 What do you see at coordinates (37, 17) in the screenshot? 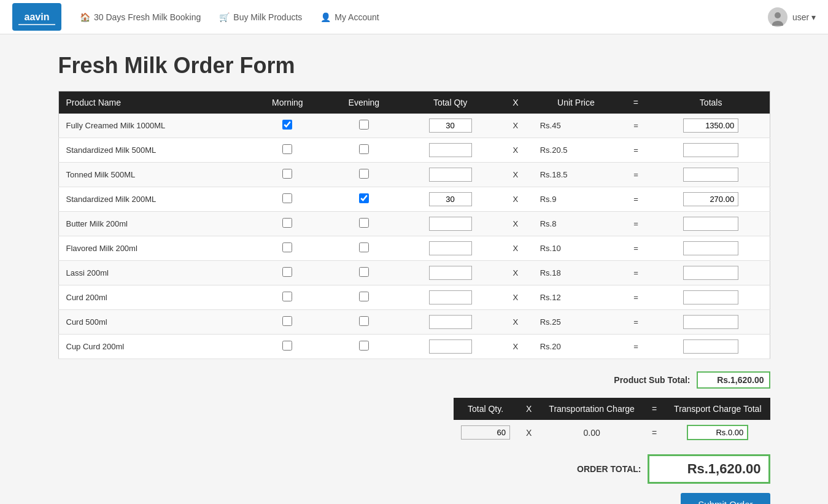
I see `aavin-logo: aavin` at bounding box center [37, 17].